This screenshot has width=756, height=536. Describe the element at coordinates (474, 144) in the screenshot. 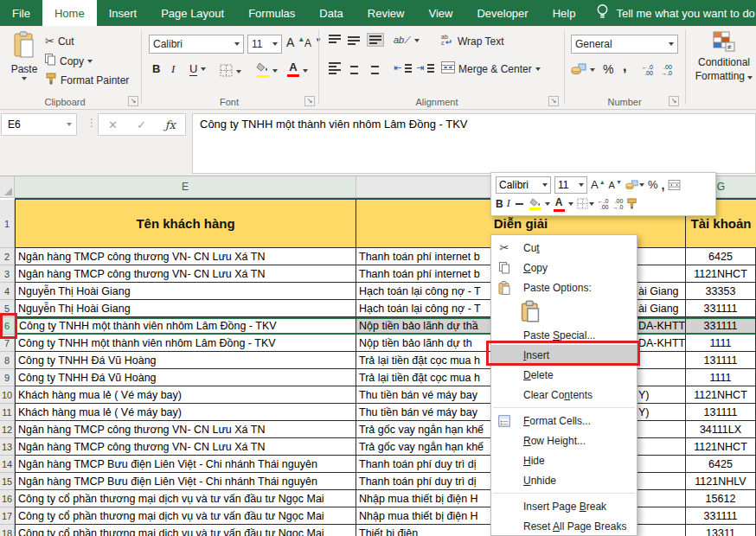

I see `formula-input: Công ty TNHH một thành viên nhôm Lâm Đồn…` at that location.